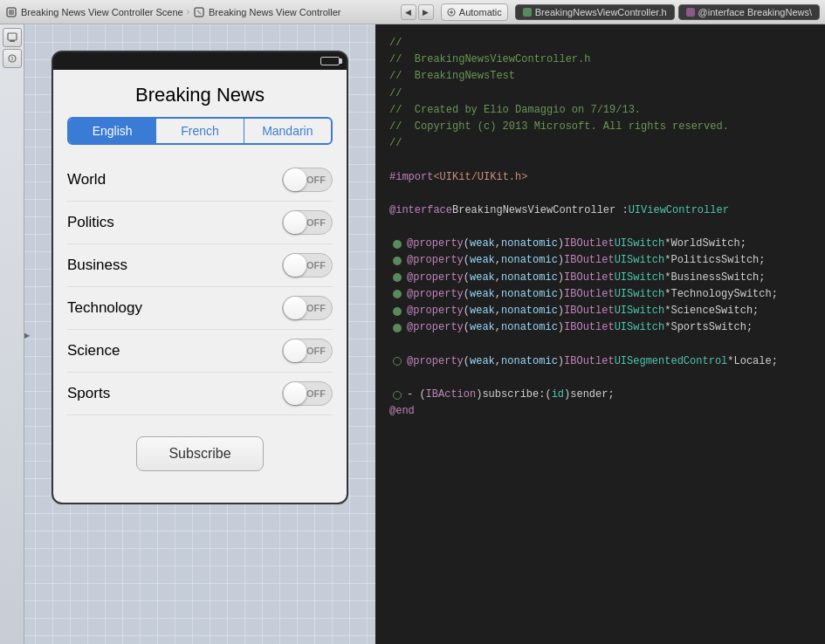  I want to click on code-line-6: // Copyright (c) 2013 Microsoft. All rig…, so click(601, 127).